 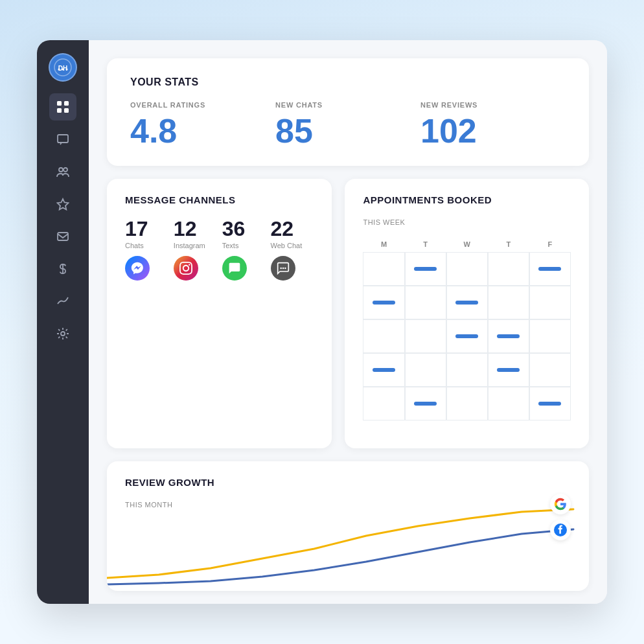 What do you see at coordinates (63, 139) in the screenshot?
I see `sidebar-icon-chat` at bounding box center [63, 139].